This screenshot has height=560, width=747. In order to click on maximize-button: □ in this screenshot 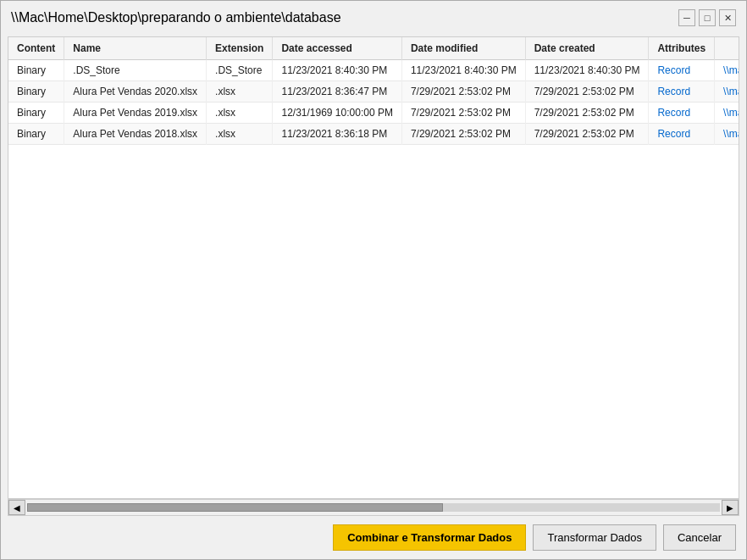, I will do `click(707, 18)`.